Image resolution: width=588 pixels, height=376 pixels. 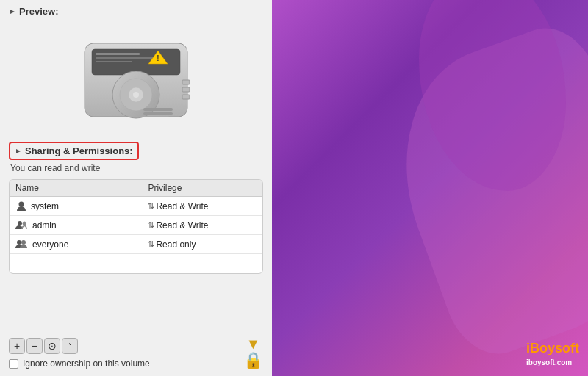 I want to click on system-privilege: Read & Write, so click(x=182, y=206).